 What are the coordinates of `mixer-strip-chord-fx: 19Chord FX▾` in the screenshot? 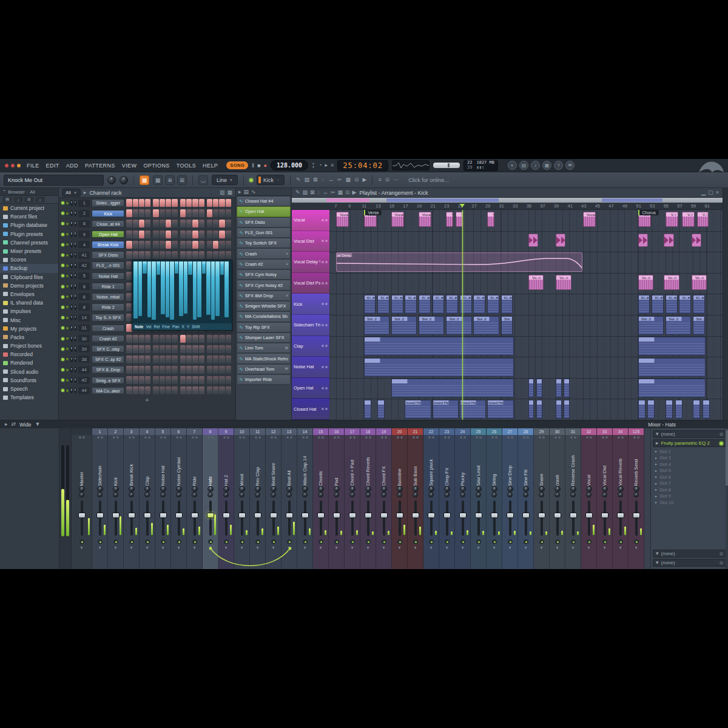 It's located at (384, 499).